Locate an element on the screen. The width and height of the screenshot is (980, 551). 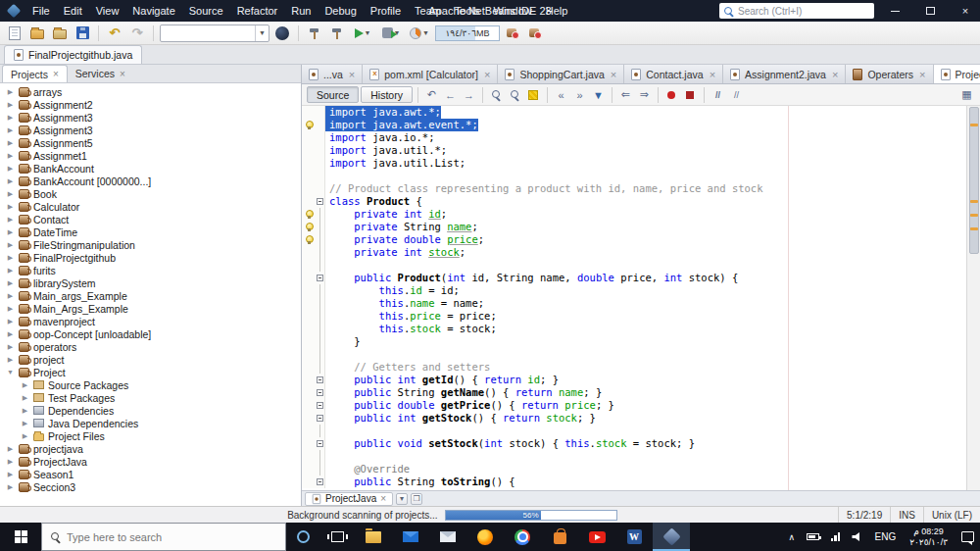
sidebar-tab-services: Services× is located at coordinates (100, 74).